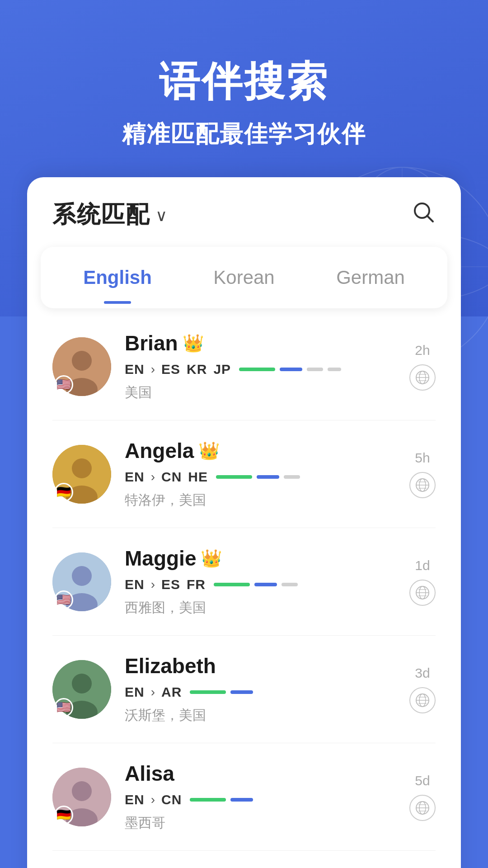 This screenshot has height=868, width=488. What do you see at coordinates (422, 367) in the screenshot?
I see `user-meta: 2h` at bounding box center [422, 367].